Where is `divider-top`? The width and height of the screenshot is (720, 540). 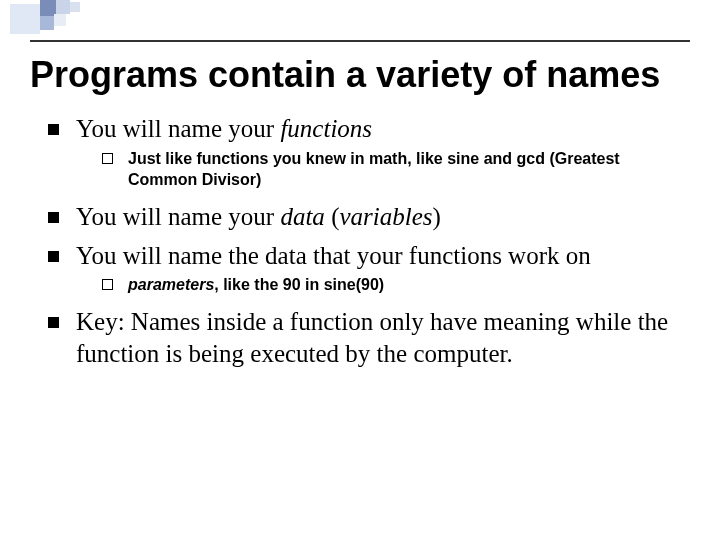
divider-top is located at coordinates (360, 41).